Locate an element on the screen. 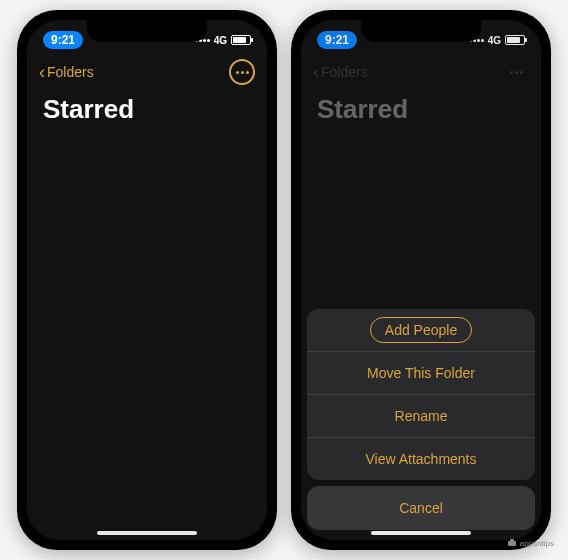  action-sheet-group: Add People Move This Folder Rename View … is located at coordinates (421, 394).